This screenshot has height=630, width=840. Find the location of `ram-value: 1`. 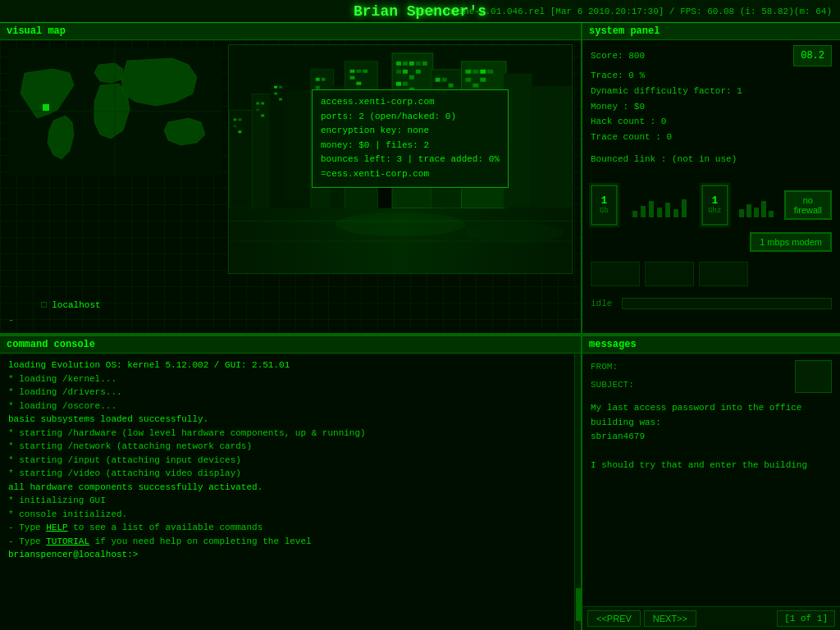

ram-value: 1 is located at coordinates (605, 200).